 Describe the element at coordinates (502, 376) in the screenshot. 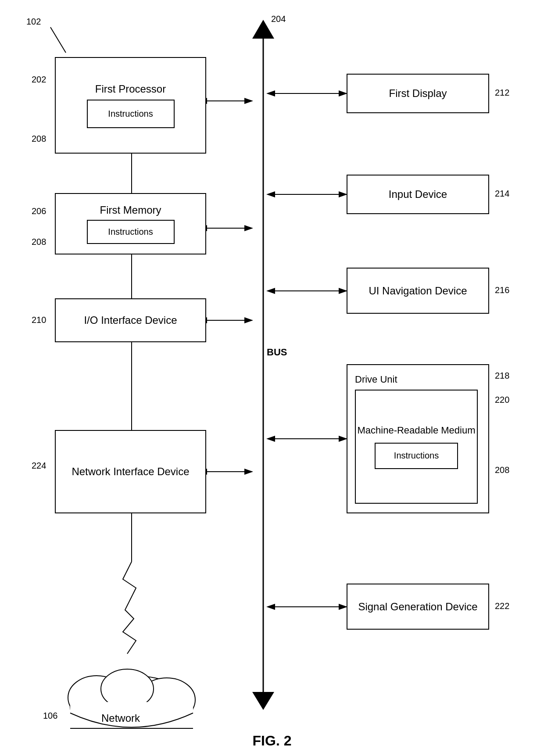

I see `ref-218: 218` at that location.